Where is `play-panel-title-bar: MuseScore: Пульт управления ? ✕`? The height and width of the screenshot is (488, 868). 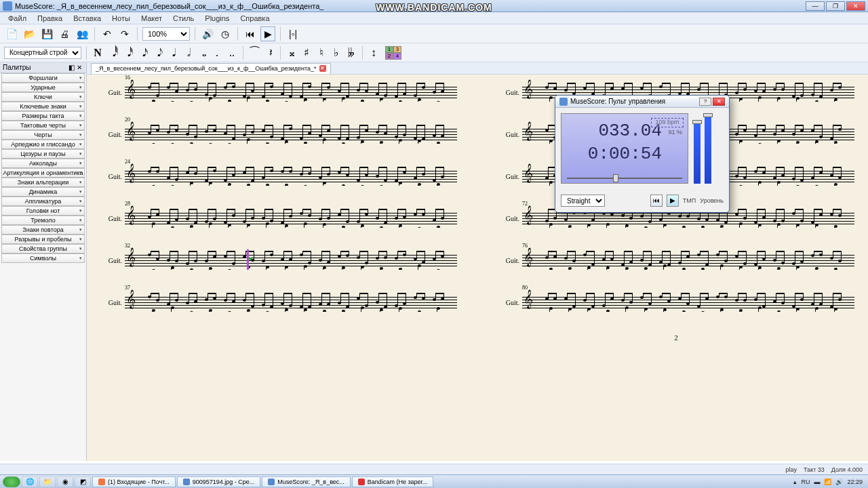
play-panel-title-bar: MuseScore: Пульт управления ? ✕ is located at coordinates (642, 102).